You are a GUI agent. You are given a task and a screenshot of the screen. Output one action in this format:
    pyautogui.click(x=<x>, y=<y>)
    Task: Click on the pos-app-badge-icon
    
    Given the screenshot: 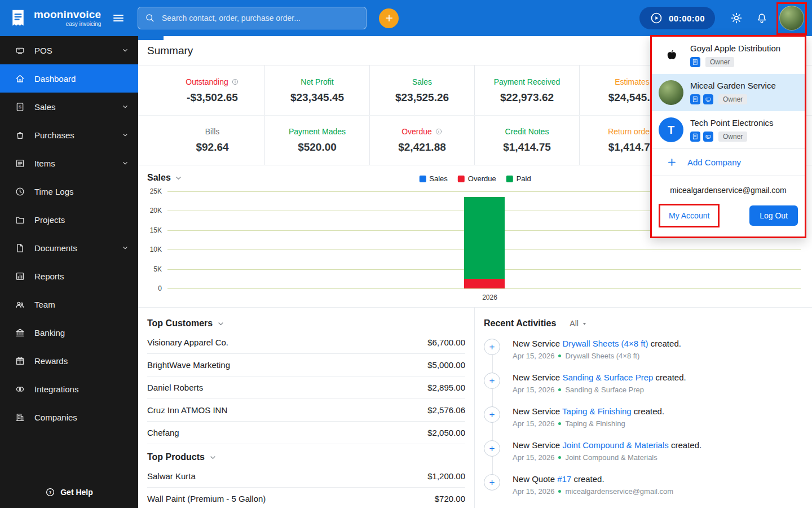 What is the action you would take?
    pyautogui.click(x=708, y=99)
    